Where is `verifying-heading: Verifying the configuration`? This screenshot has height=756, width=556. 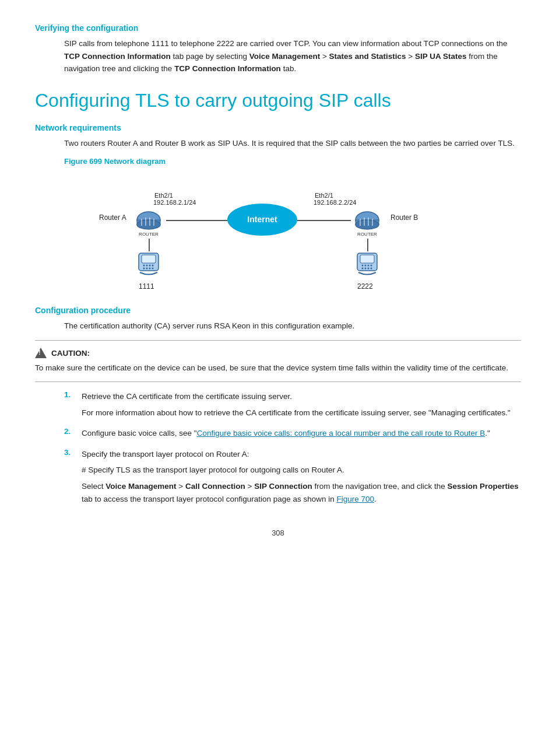 verifying-heading: Verifying the configuration is located at coordinates (278, 28).